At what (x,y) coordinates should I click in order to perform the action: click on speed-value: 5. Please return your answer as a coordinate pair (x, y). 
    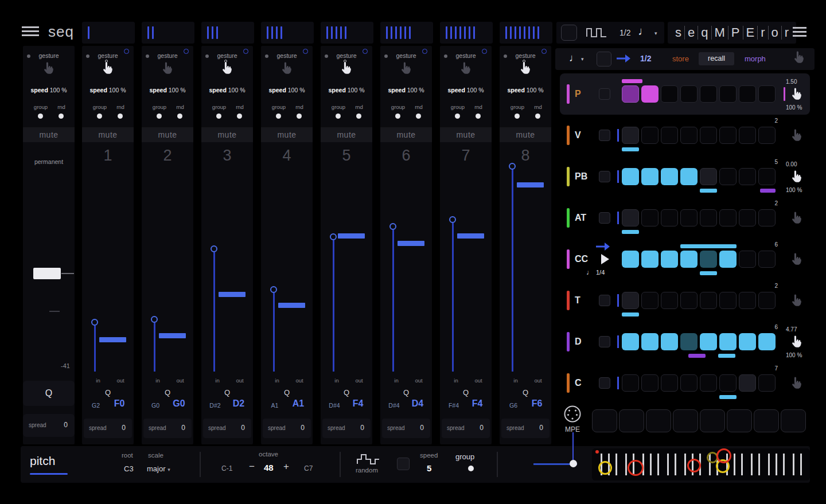
    Looking at the image, I should click on (429, 468).